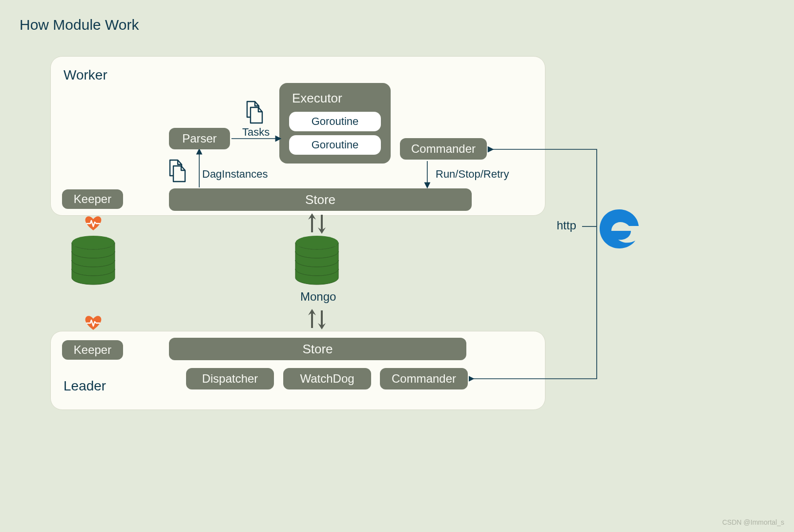  What do you see at coordinates (320, 200) in the screenshot?
I see `worker-store-box: Store` at bounding box center [320, 200].